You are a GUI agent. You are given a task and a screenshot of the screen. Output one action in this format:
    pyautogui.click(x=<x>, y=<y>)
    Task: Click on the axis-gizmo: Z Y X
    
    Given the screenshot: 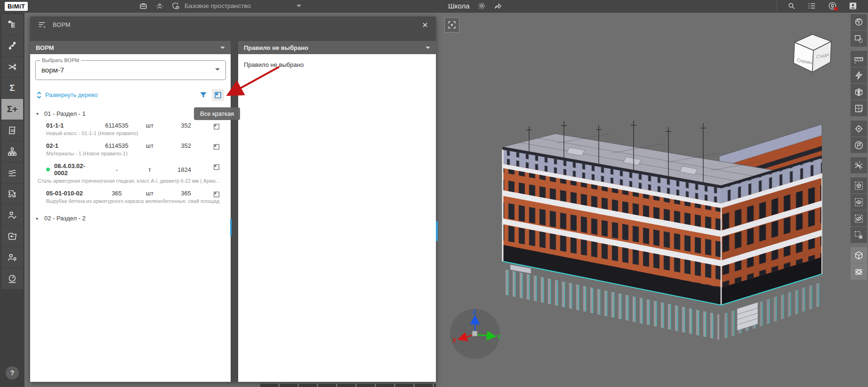 What is the action you would take?
    pyautogui.click(x=475, y=334)
    